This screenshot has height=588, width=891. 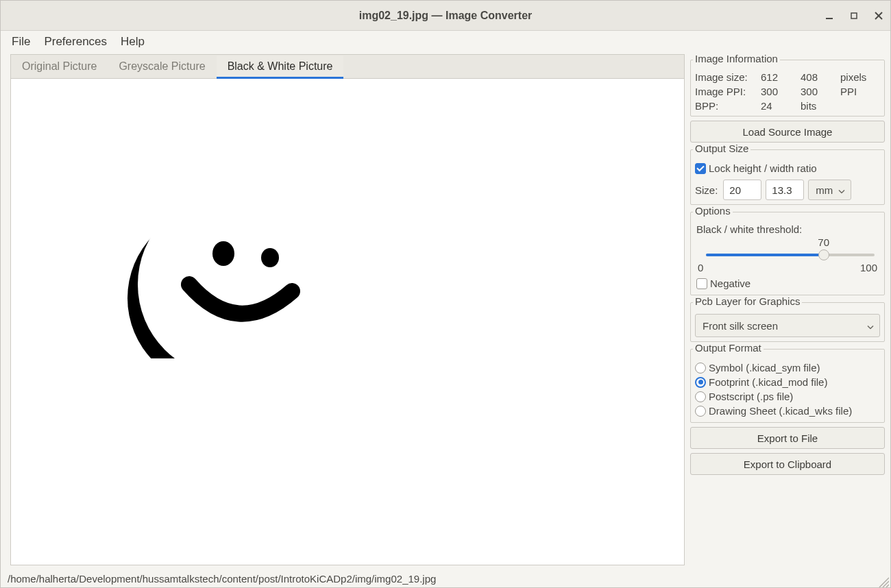 I want to click on size-unit-combo: mm, so click(x=829, y=190).